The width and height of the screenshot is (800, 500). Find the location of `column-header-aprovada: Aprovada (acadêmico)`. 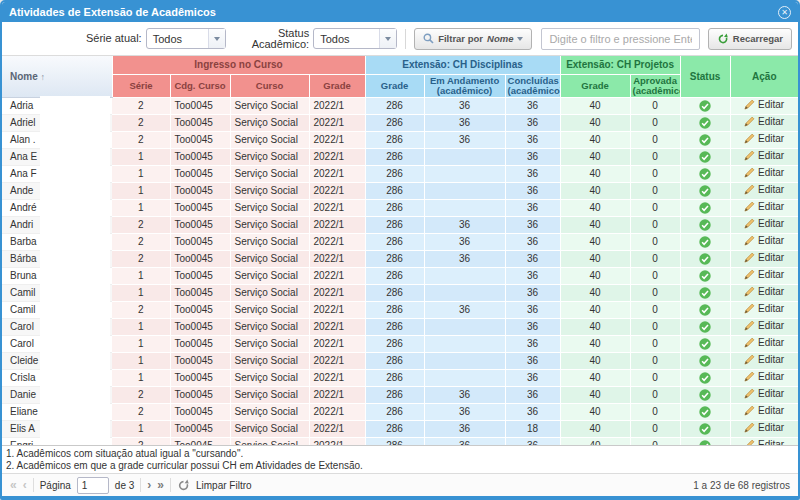

column-header-aprovada: Aprovada (acadêmico) is located at coordinates (655, 86).